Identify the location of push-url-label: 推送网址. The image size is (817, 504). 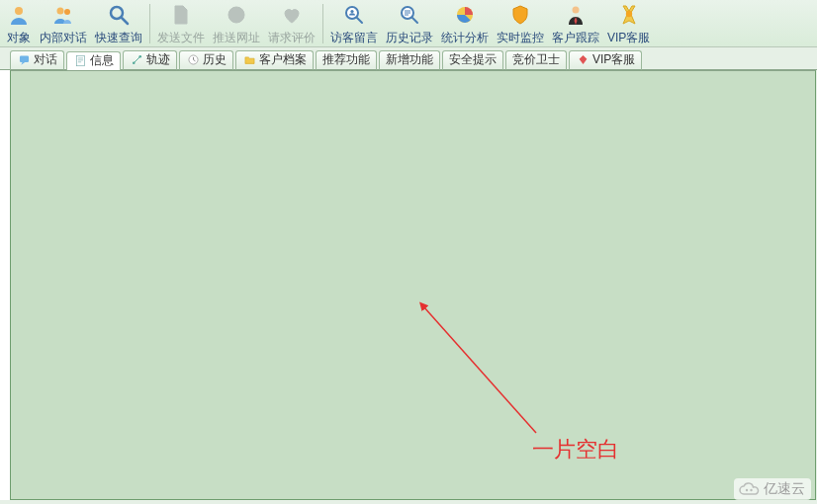
(236, 38).